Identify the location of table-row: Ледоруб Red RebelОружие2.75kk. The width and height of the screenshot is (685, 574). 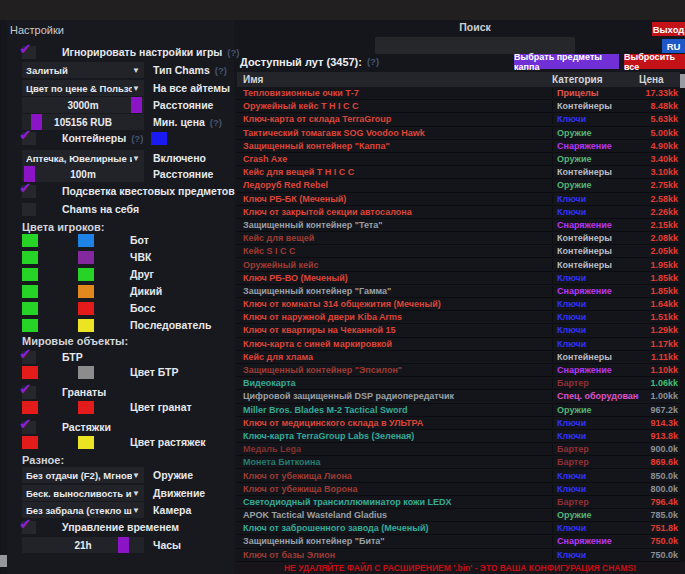
(459, 186).